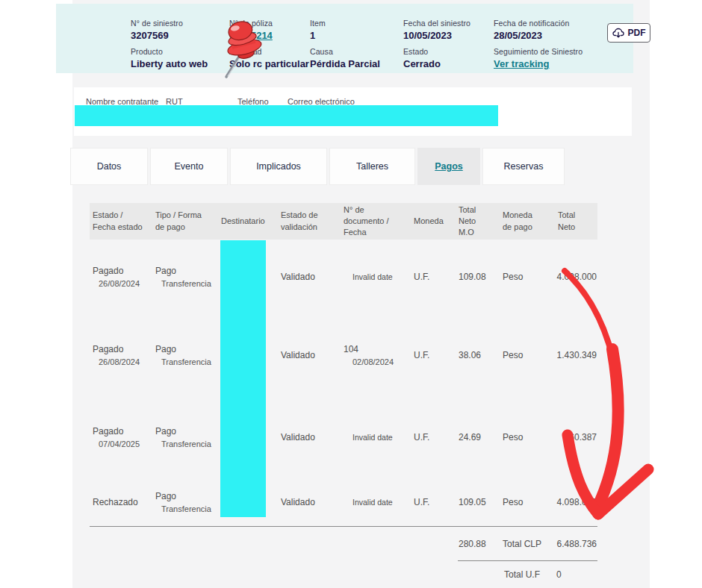  What do you see at coordinates (437, 30) in the screenshot?
I see `field-fecha-siniestro: Fecha del siniestro 10/05/2023` at bounding box center [437, 30].